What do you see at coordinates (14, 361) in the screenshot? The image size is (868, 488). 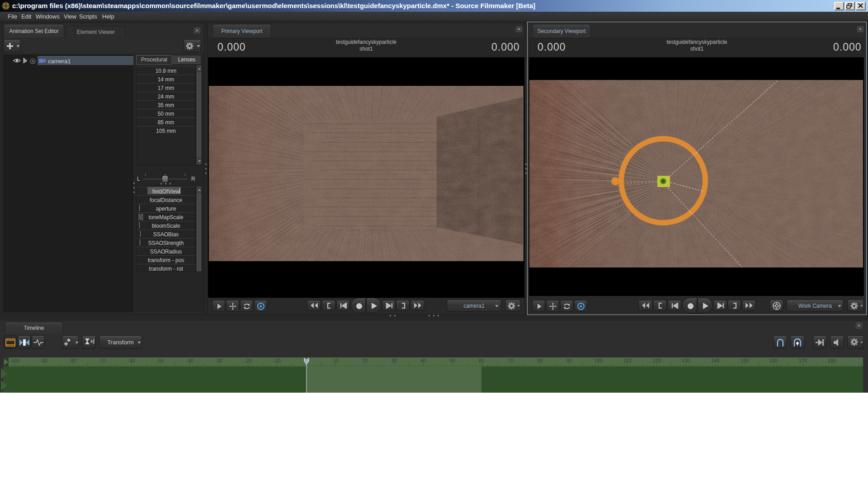 I see `svg-text: -100` at bounding box center [14, 361].